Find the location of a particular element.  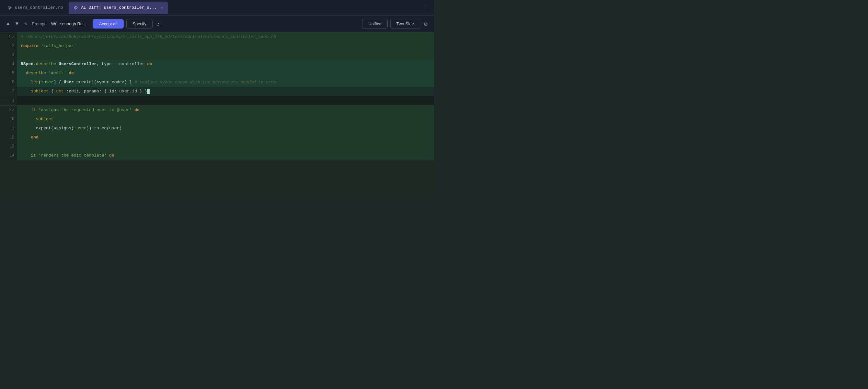

code-line-9: 9✓ it 'assigns the requested user to @us… is located at coordinates (217, 110).